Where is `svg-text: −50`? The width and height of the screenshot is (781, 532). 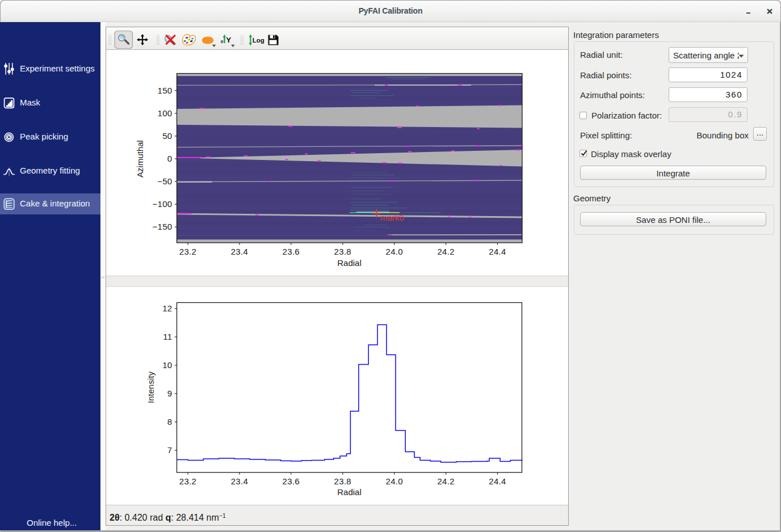 svg-text: −50 is located at coordinates (165, 181).